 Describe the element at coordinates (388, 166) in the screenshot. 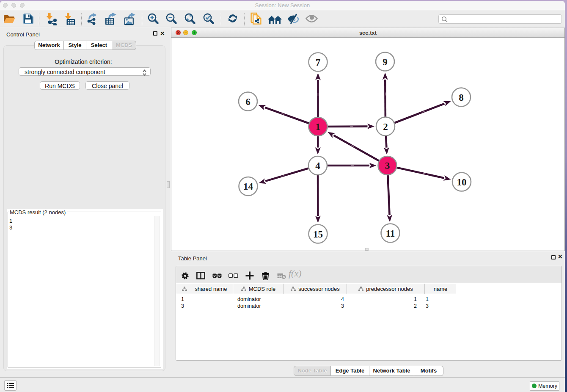

I see `svg-text: 3` at that location.